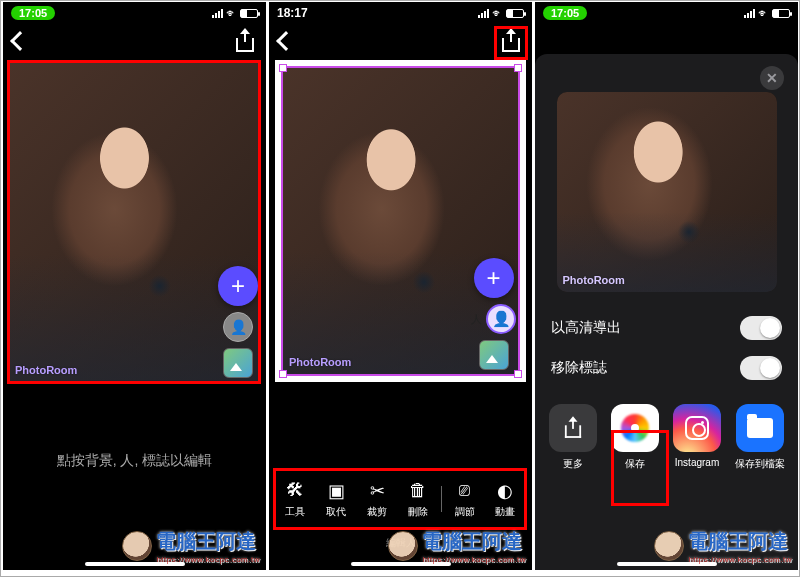  I want to click on toggle-remove-logo, so click(761, 368).